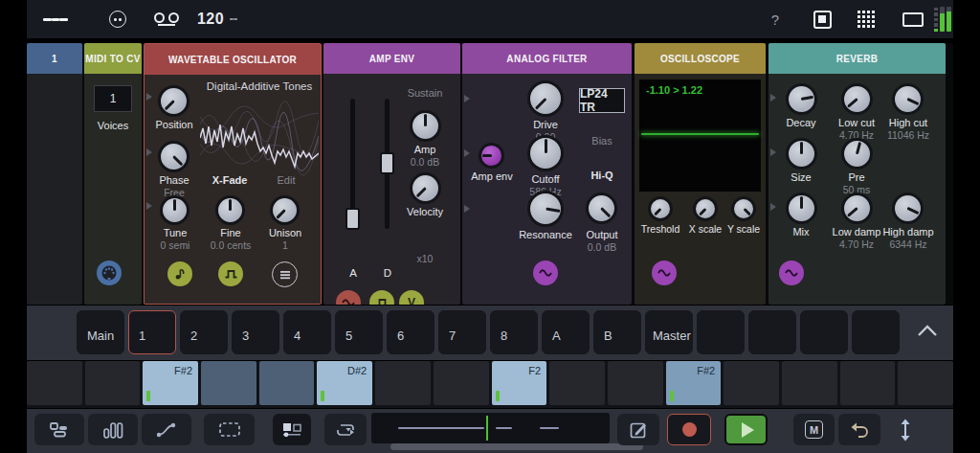  What do you see at coordinates (802, 209) in the screenshot?
I see `mix-knob` at bounding box center [802, 209].